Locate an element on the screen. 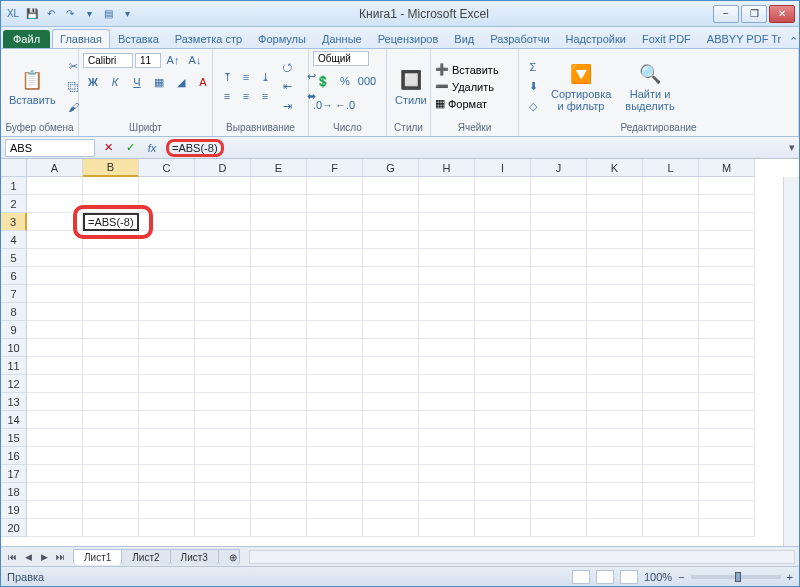 Image resolution: width=800 pixels, height=587 pixels. tab-developer: Разработчи is located at coordinates (520, 38).